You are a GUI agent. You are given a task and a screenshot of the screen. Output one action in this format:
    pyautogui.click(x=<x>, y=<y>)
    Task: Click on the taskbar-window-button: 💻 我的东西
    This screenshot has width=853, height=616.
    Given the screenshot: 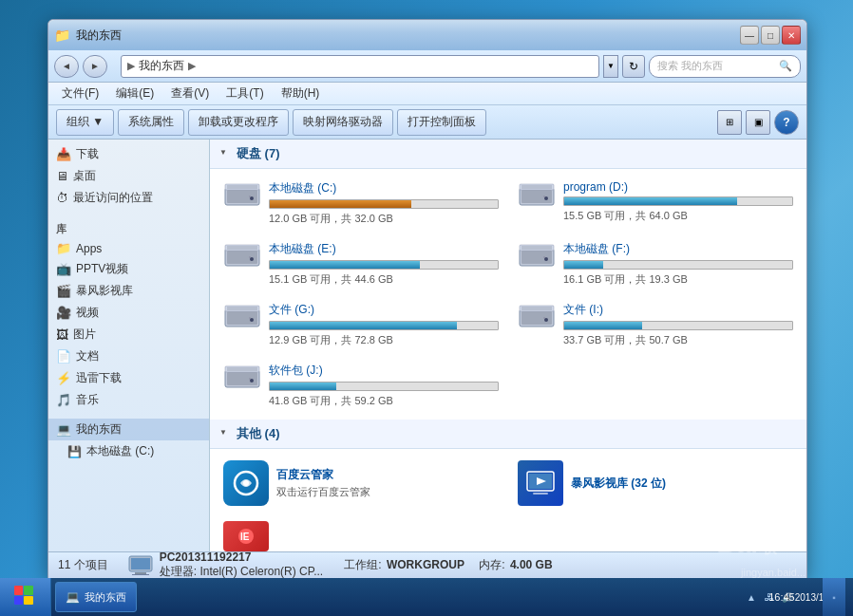 What is the action you would take?
    pyautogui.click(x=96, y=597)
    